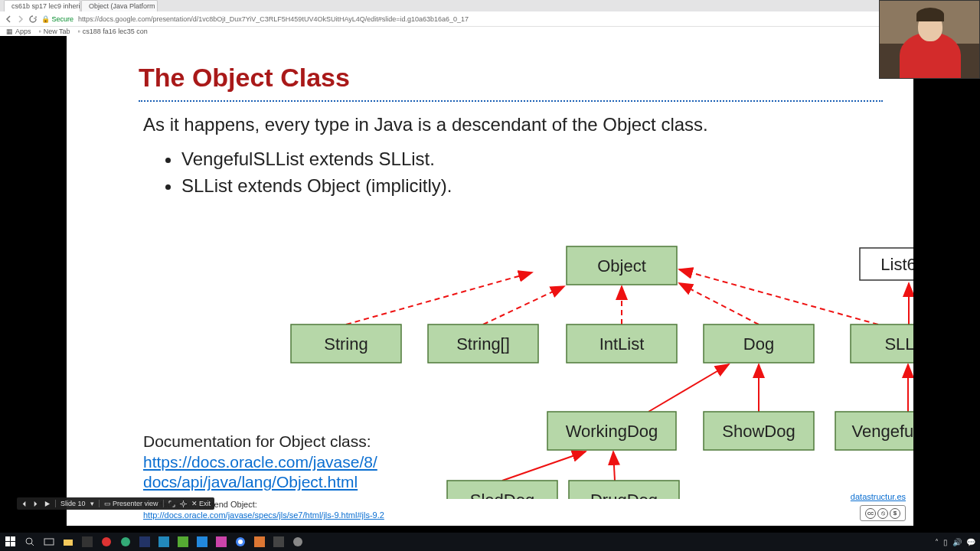 This screenshot has width=980, height=551. Describe the element at coordinates (883, 432) in the screenshot. I see `svg-text: VengefulSLList` at that location.